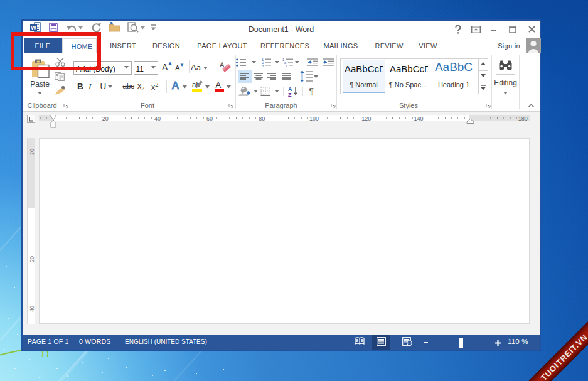 This screenshot has height=381, width=588. I want to click on svg-text: A, so click(222, 65).